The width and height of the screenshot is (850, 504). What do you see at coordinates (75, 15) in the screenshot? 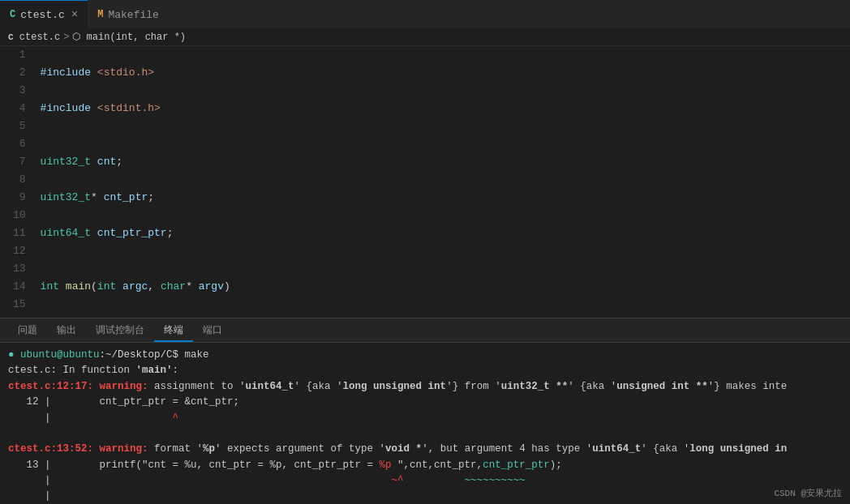
I see `tab-ctest-close: ×` at bounding box center [75, 15].